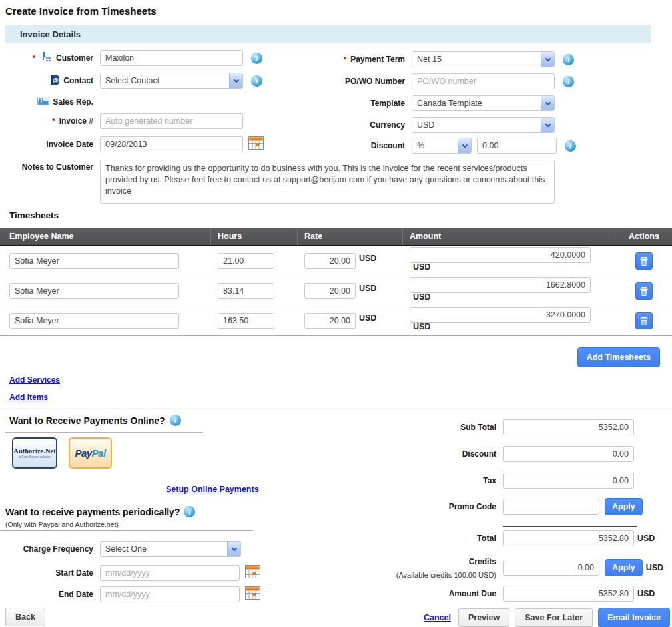 Image resolution: width=672 pixels, height=627 pixels. I want to click on col-hours: Hours, so click(254, 236).